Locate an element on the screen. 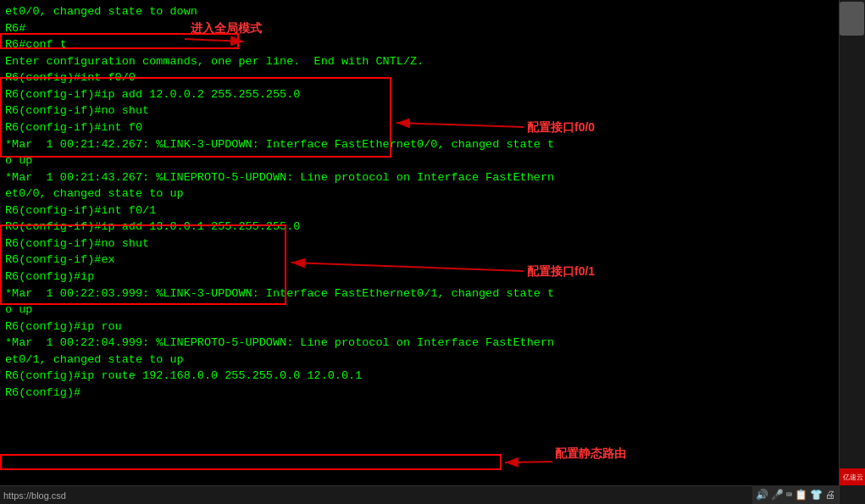 The image size is (865, 504). terminal-line: et0/0, changed state to up is located at coordinates (419, 194).